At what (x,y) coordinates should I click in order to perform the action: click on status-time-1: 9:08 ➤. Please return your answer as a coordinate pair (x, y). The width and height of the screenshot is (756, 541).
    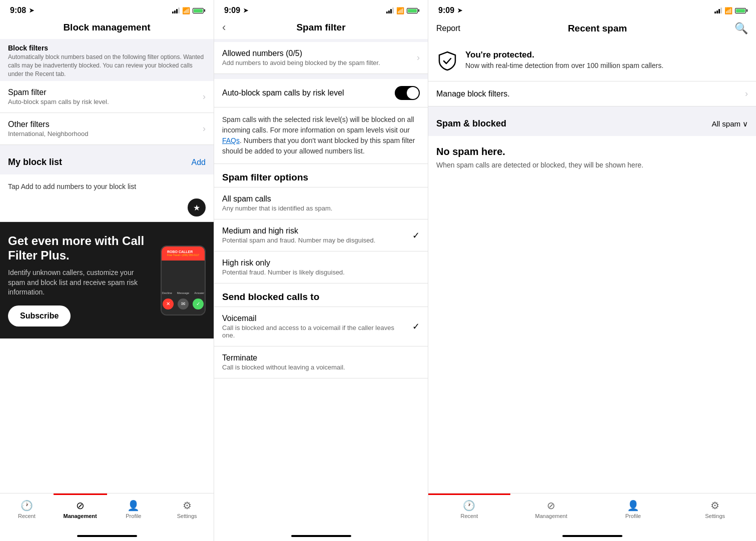
    Looking at the image, I should click on (22, 10).